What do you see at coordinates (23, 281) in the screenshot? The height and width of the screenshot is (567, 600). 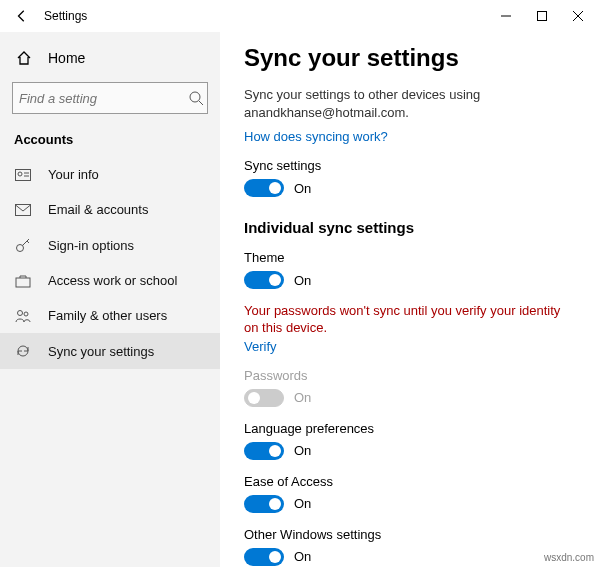 I see `briefcase-icon` at bounding box center [23, 281].